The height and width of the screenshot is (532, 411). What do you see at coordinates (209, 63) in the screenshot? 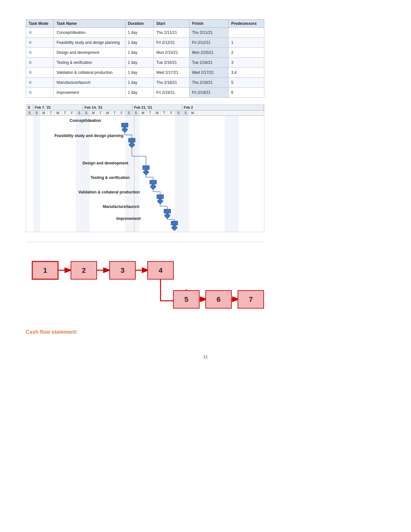
I see `cell-finish: Tue 2/16/21` at bounding box center [209, 63].